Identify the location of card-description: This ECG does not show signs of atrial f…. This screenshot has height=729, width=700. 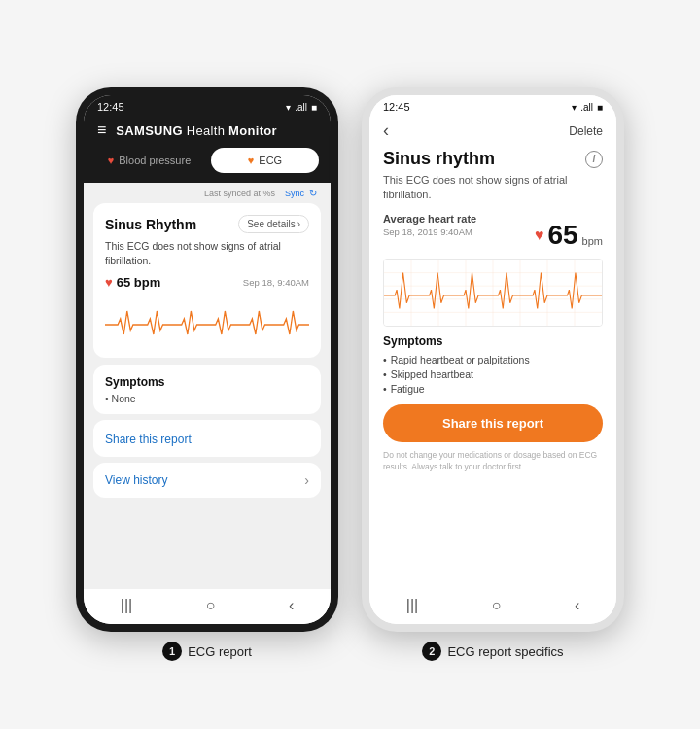
(207, 253).